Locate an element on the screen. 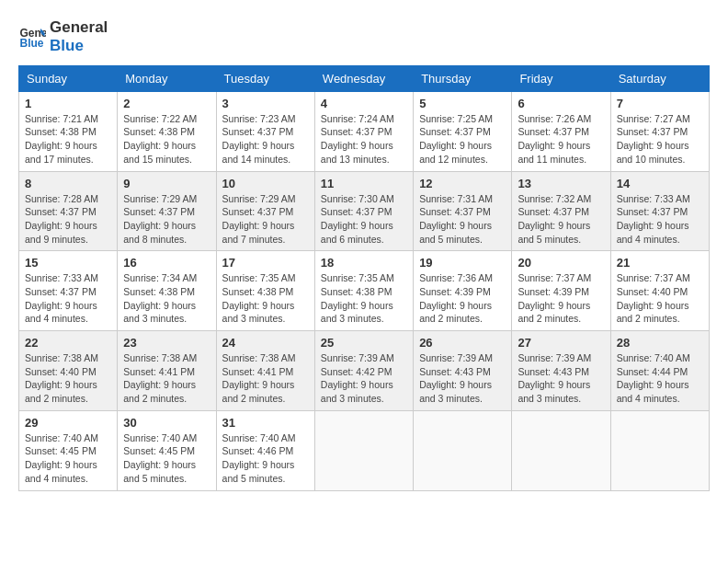 The width and height of the screenshot is (728, 563). calendar-day-cell: 24Sunrise: 7:38 AM Sunset: 4:41 PM Dayli… is located at coordinates (265, 372).